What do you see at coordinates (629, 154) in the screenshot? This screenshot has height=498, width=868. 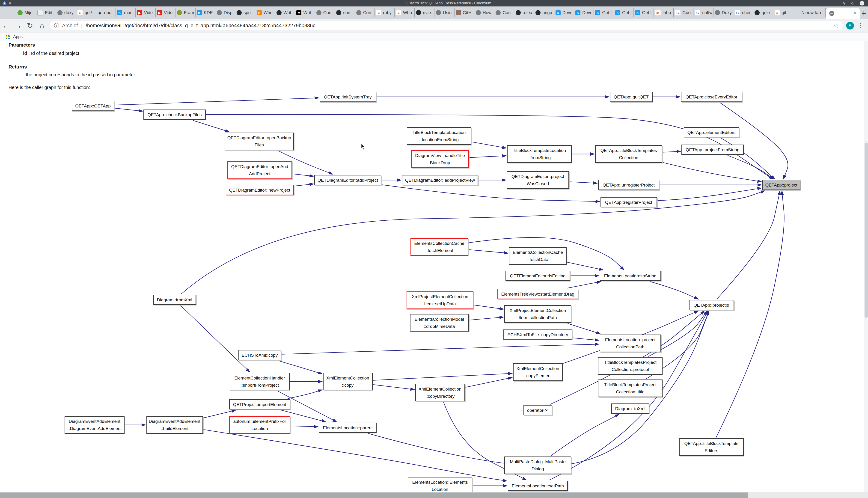 I see `graph-node-n10: QETApp::titleBlockTemplatesCollection` at bounding box center [629, 154].